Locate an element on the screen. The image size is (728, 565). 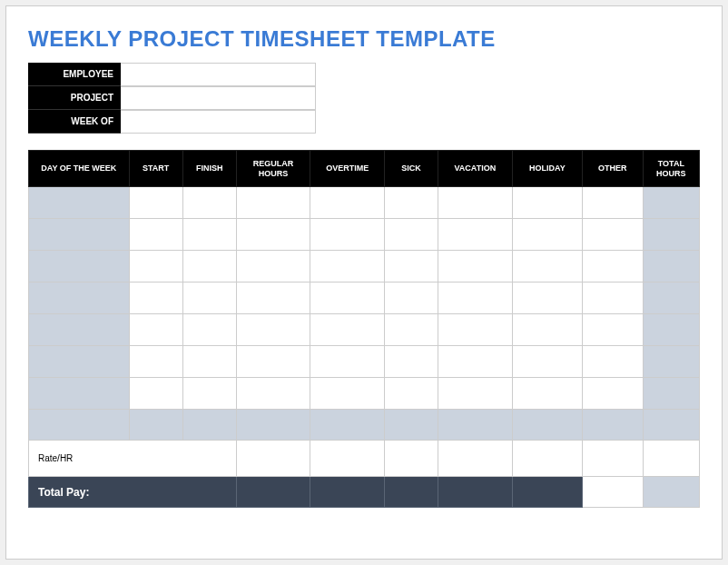
total-pay-label: Total Pay: is located at coordinates (133, 492).